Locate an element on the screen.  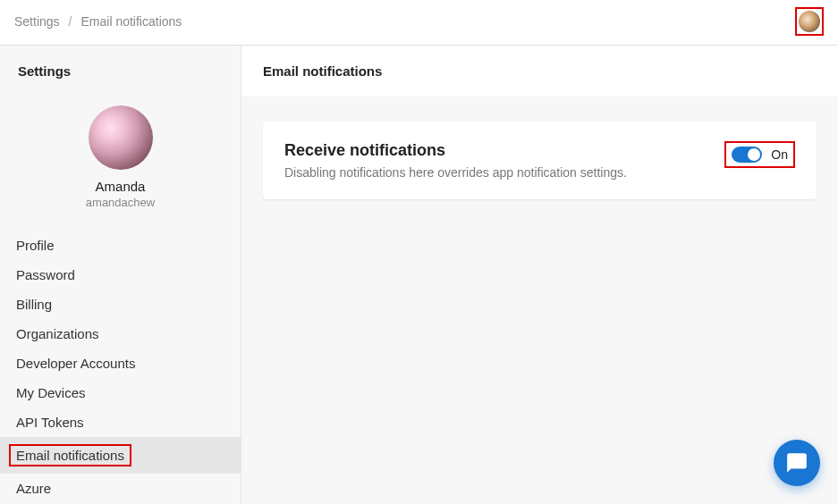
profile-username: amandachew is located at coordinates (120, 202).